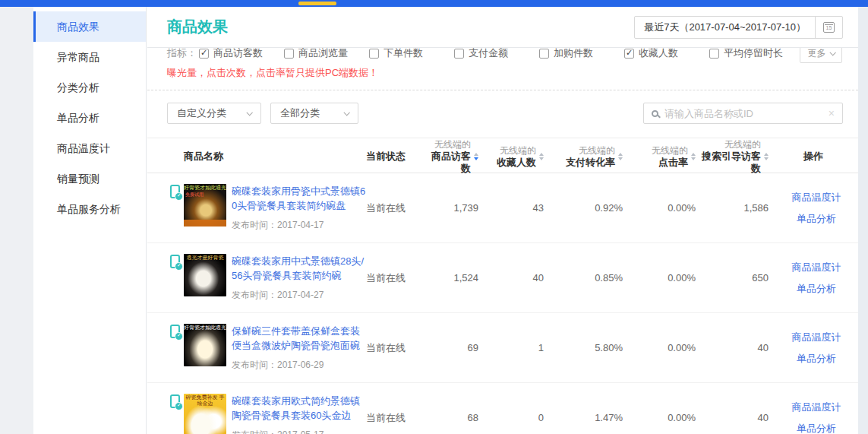 The width and height of the screenshot is (868, 434). Describe the element at coordinates (738, 27) in the screenshot. I see `date-range-picker: 最近7天（2017-07-04~2017-07-10）` at that location.